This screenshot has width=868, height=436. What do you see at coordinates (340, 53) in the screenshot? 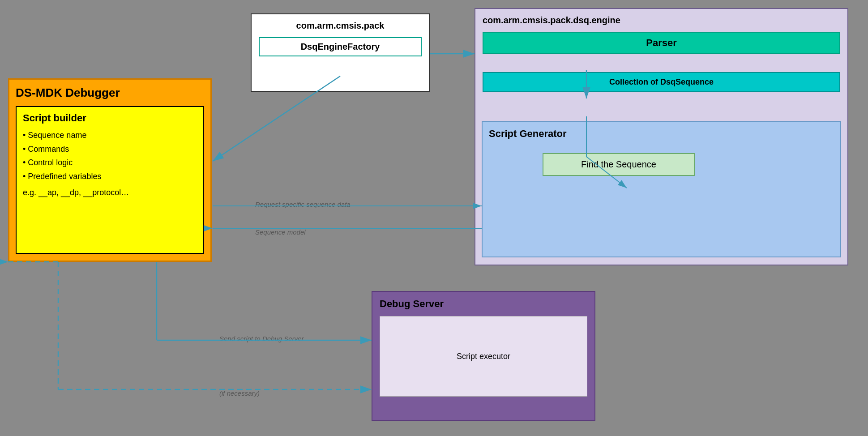
I see `cmsis-pack-box: com.arm.cmsis.pack DsqEngineFactory` at bounding box center [340, 53].